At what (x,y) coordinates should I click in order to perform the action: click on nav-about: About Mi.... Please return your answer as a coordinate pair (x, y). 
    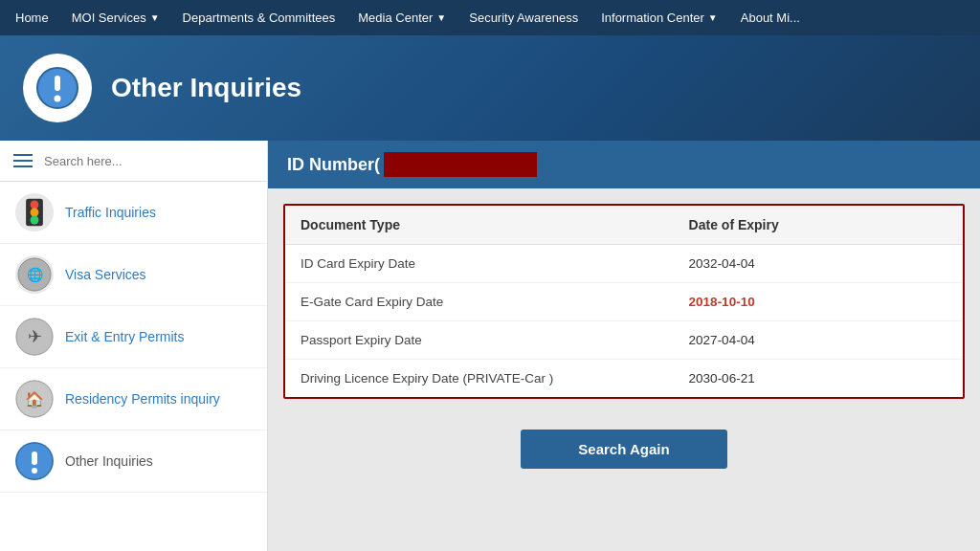
    Looking at the image, I should click on (770, 17).